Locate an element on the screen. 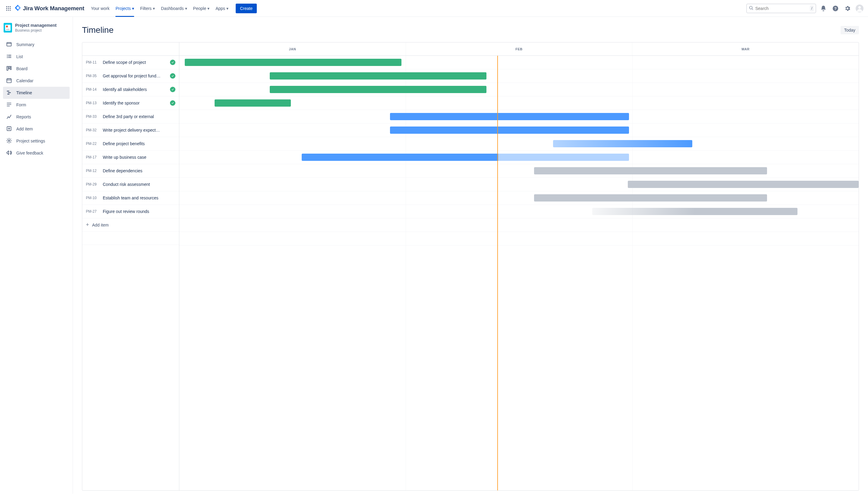 Image resolution: width=868 pixels, height=494 pixels. topbar: Jira Work Management Your work Projects … is located at coordinates (434, 8).